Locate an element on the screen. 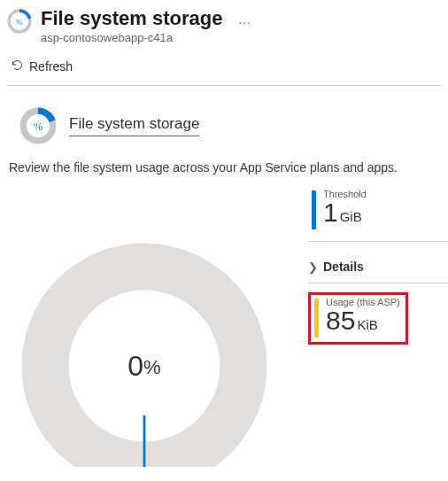  refresh-label: Refresh is located at coordinates (51, 66).